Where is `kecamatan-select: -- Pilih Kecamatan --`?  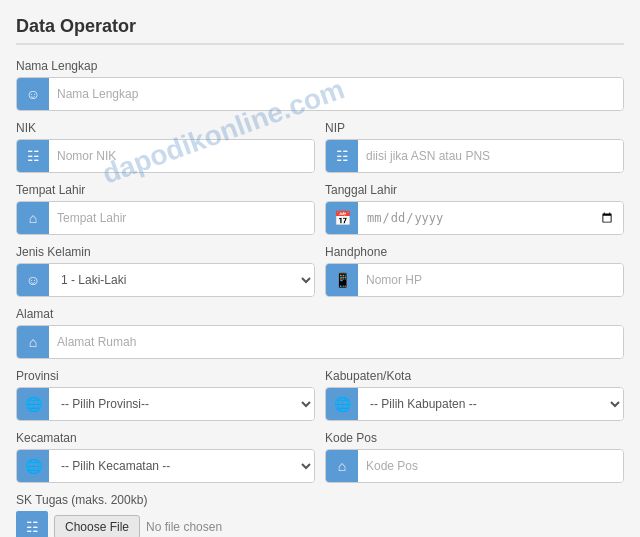
kecamatan-select: -- Pilih Kecamatan -- is located at coordinates (182, 466).